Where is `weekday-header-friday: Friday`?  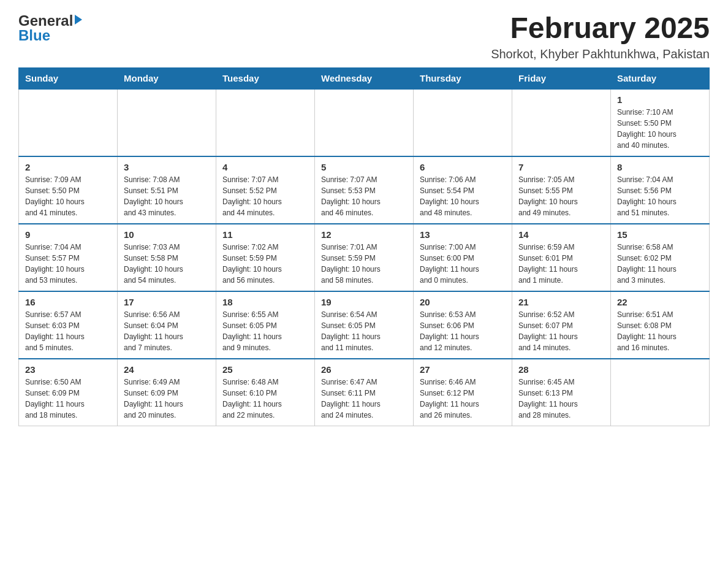
weekday-header-friday: Friday is located at coordinates (561, 79).